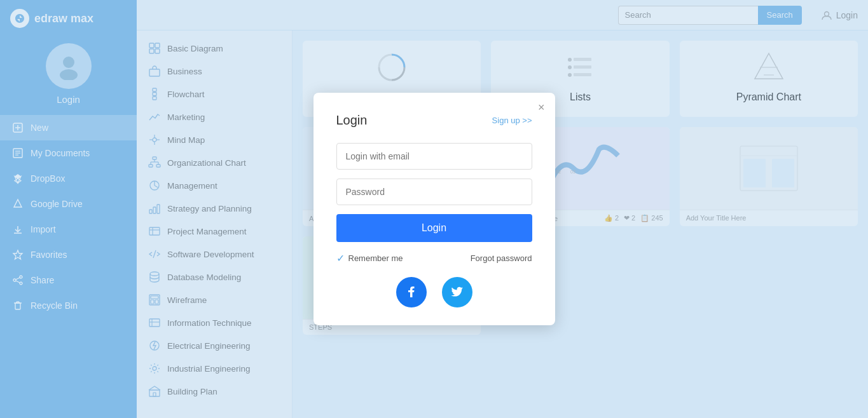 The image size is (868, 418). What do you see at coordinates (434, 156) in the screenshot?
I see `email-input` at bounding box center [434, 156].